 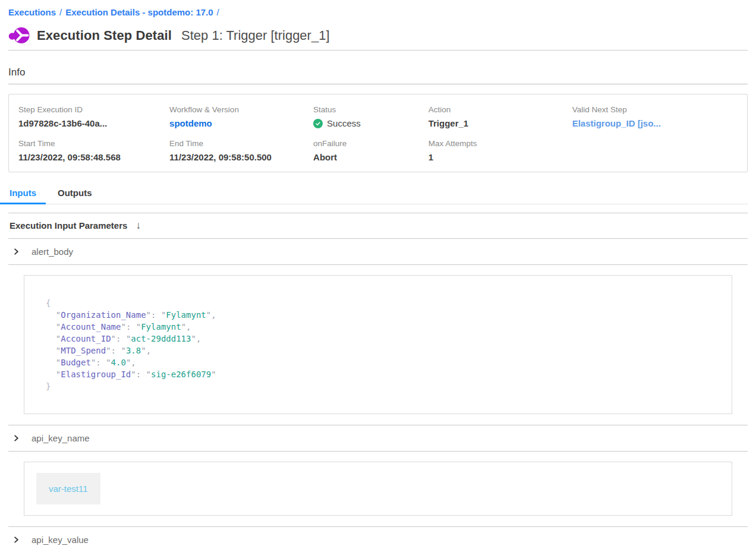 I want to click on field-value: Trigger_1, so click(x=500, y=124).